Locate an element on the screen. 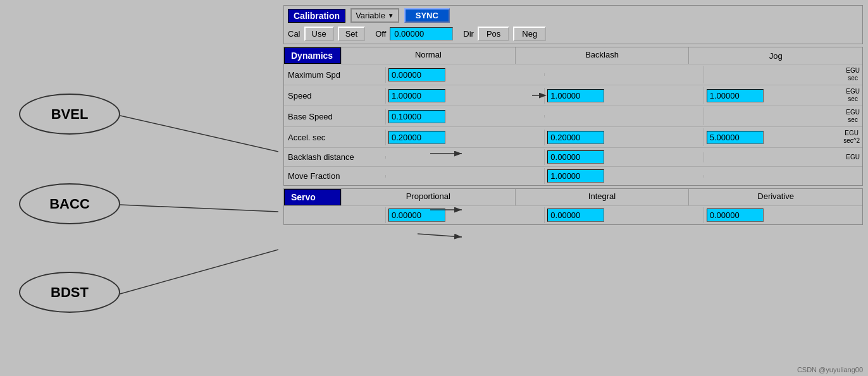 Image resolution: width=868 pixels, height=376 pixels. servo-col-derivative: Derivative is located at coordinates (776, 197).